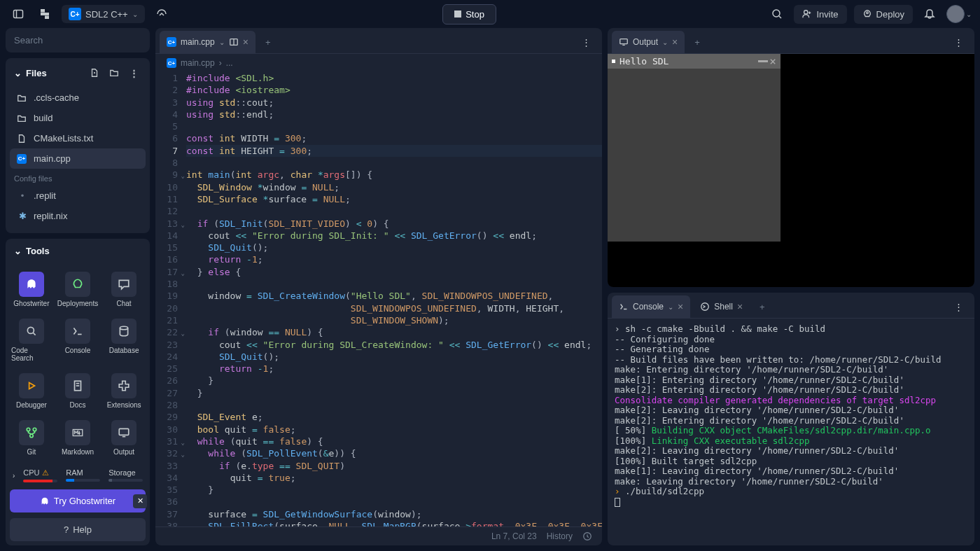 The image size is (980, 551). Describe the element at coordinates (78, 216) in the screenshot. I see `file-item: ✱replit.nix` at that location.